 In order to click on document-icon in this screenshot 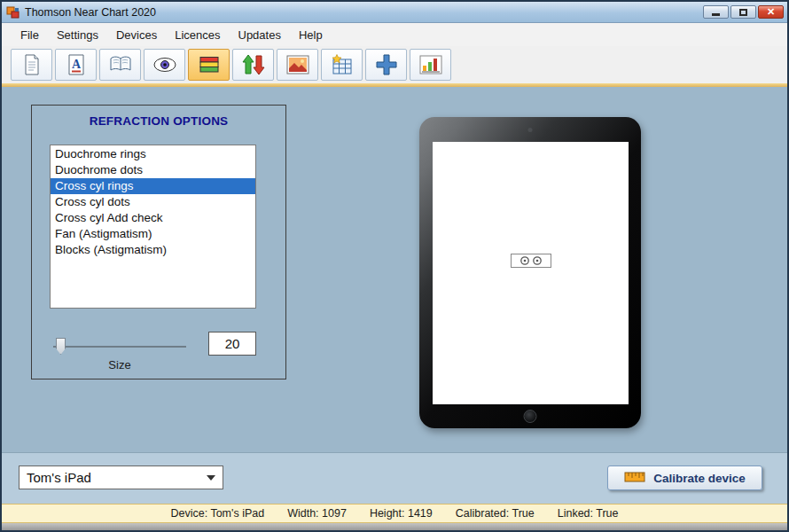, I will do `click(32, 65)`.